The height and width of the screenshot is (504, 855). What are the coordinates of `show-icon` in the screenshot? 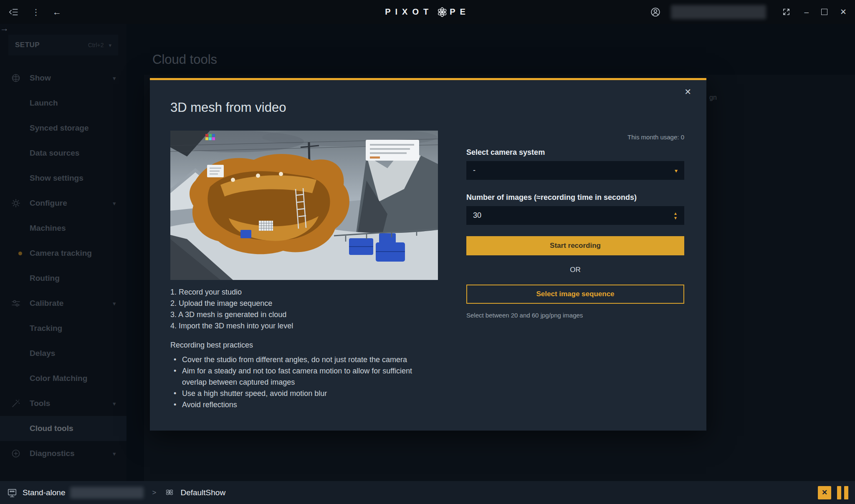 It's located at (16, 78).